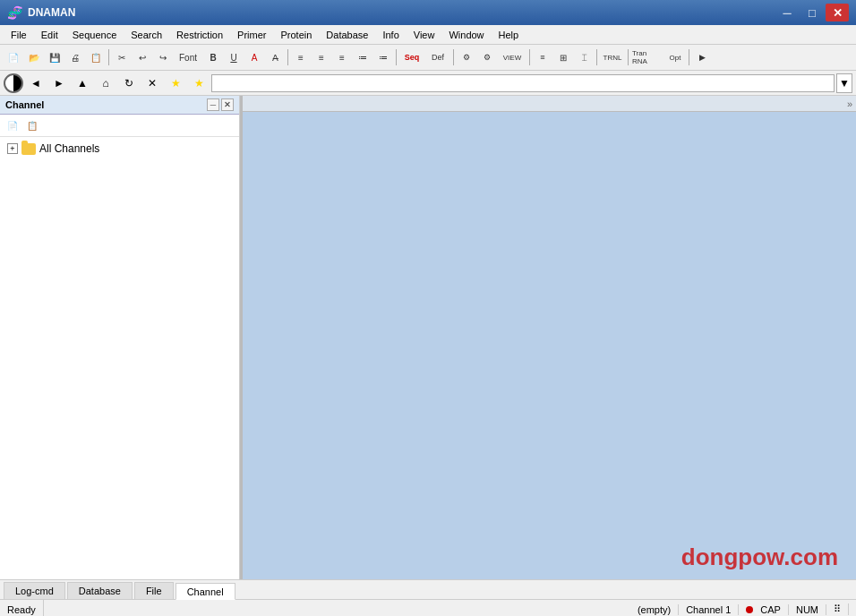  I want to click on tb-extra3: ⌶, so click(584, 57).